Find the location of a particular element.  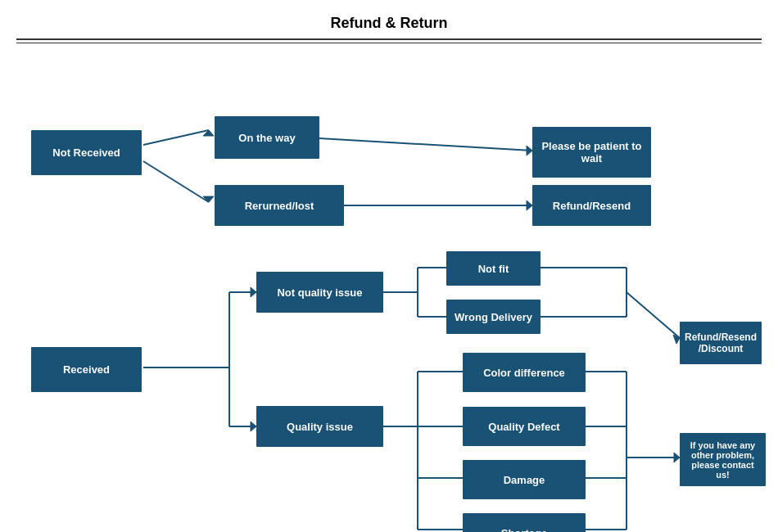

divider-top2 is located at coordinates (389, 43).